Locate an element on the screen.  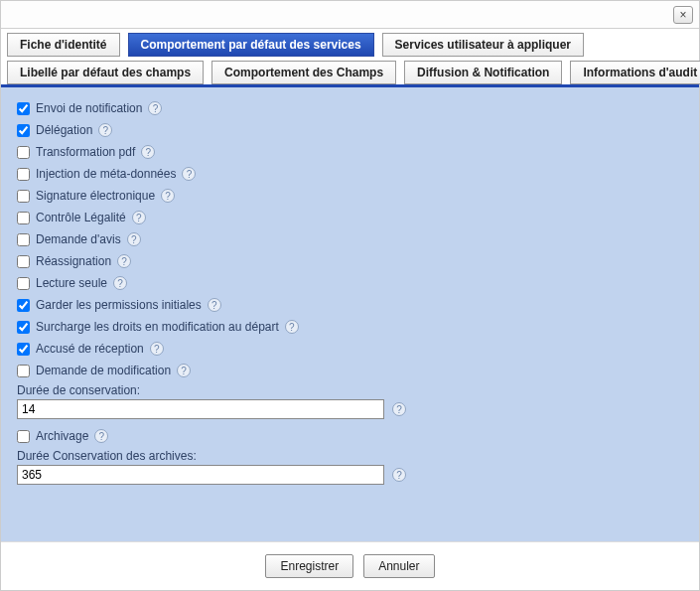
option-label: Demande d'avis is located at coordinates (78, 239).